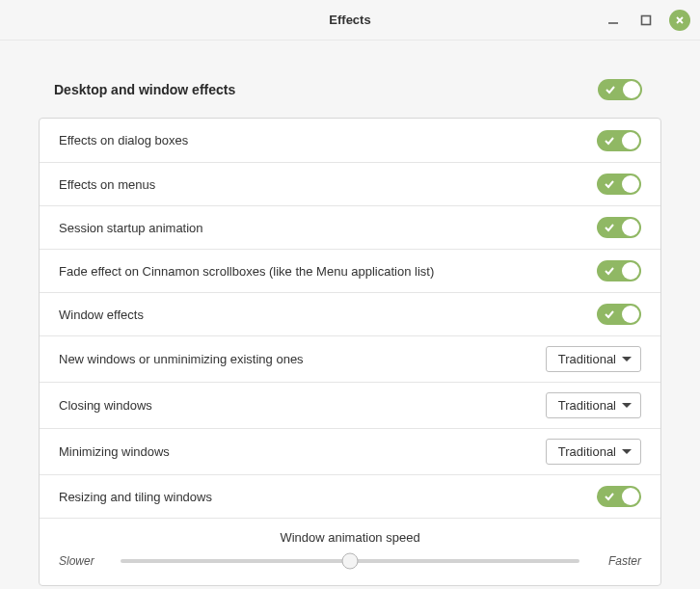 The height and width of the screenshot is (589, 700). Describe the element at coordinates (680, 20) in the screenshot. I see `close-icon` at that location.